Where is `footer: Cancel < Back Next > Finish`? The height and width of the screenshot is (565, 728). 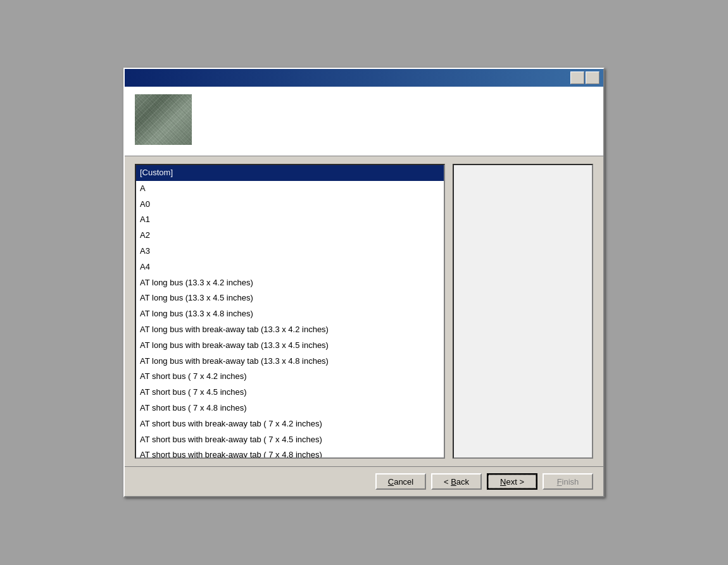
footer: Cancel < Back Next > Finish is located at coordinates (364, 481).